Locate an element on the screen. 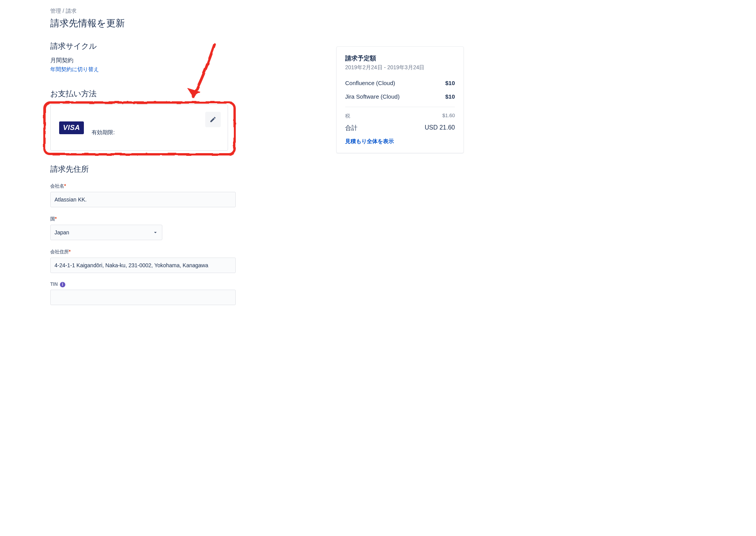 The height and width of the screenshot is (536, 756). tax-row: 税 $1.60 is located at coordinates (400, 116).